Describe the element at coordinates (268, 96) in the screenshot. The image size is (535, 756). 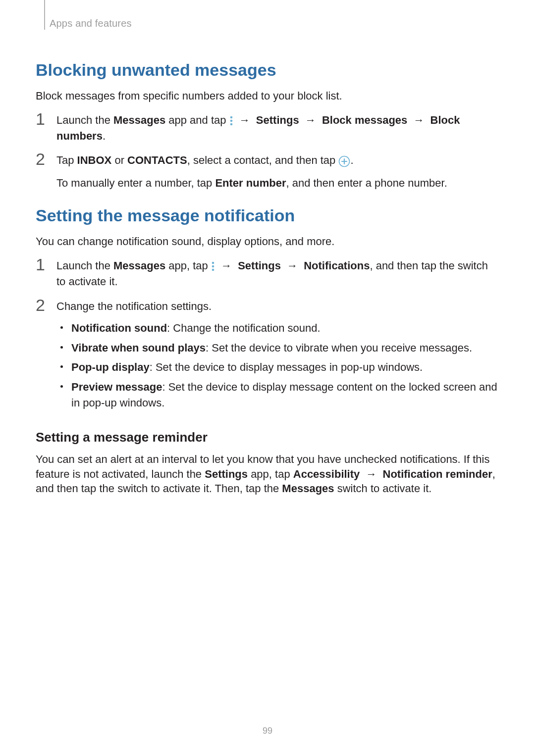
I see `lead-blocking: Block messages from specific numbers add…` at that location.